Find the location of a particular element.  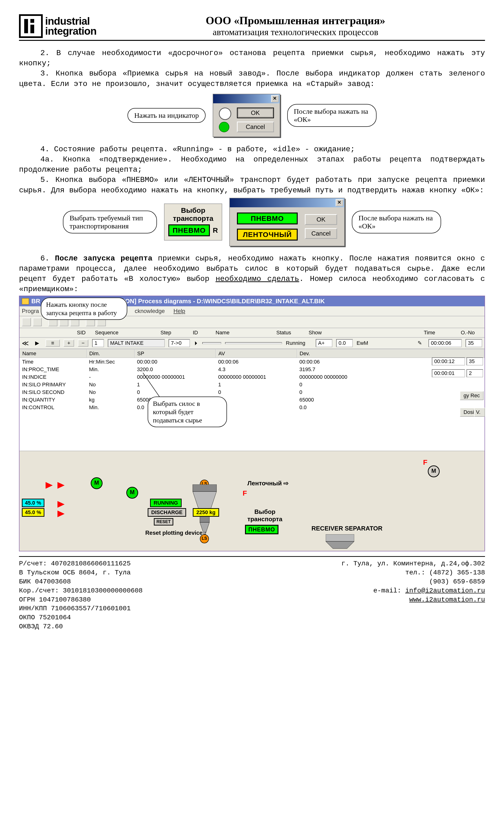

transport-current-button: ПНЕВМО is located at coordinates (189, 231).